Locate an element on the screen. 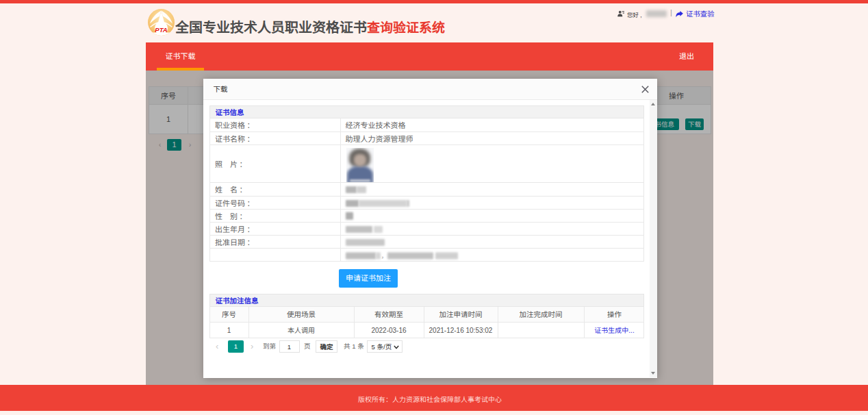  svg-text: PTA is located at coordinates (161, 30).